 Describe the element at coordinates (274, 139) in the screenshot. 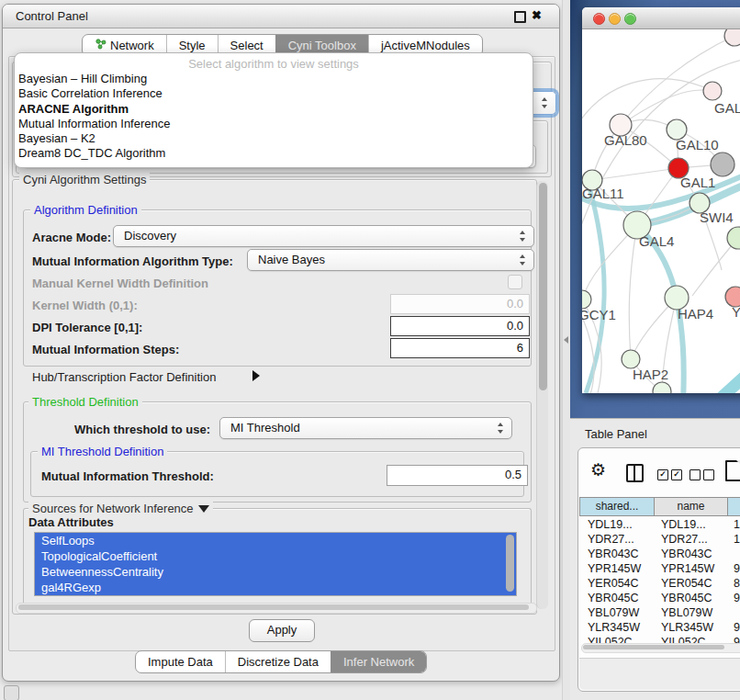

I see `algorithm-option: Bayesian – K2` at that location.